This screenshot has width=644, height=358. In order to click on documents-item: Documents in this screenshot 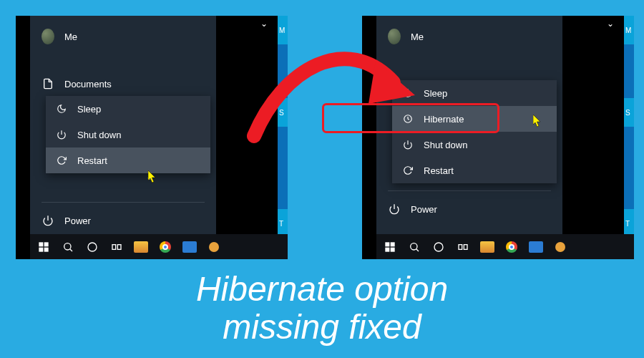, I will do `click(123, 84)`.